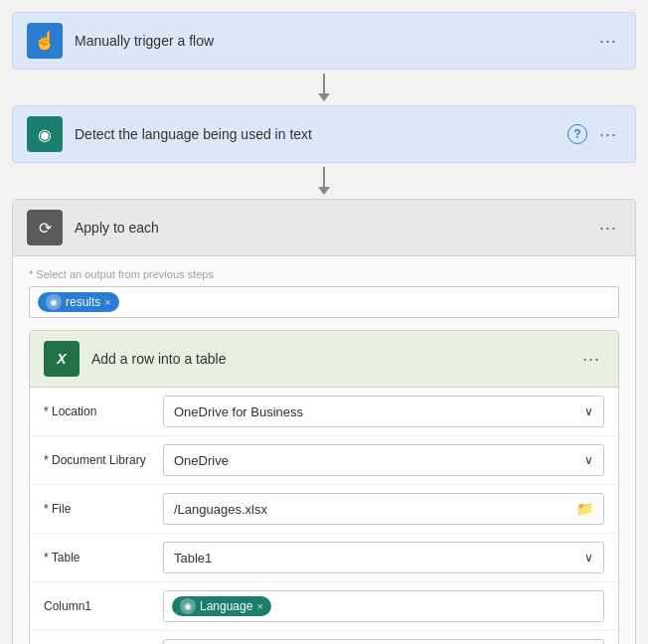 This screenshot has width=648, height=644. I want to click on detect-title: Detect the language being used in text, so click(321, 134).